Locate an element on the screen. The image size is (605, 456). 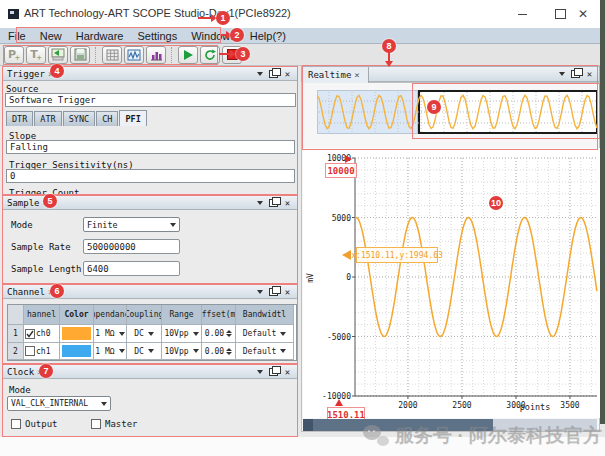
trigger-panel-float-button is located at coordinates (274, 74).